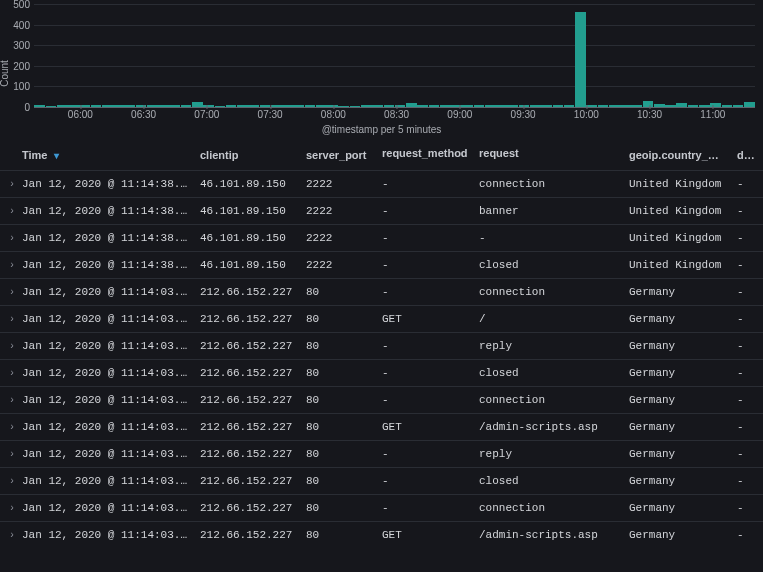 Image resolution: width=763 pixels, height=572 pixels. What do you see at coordinates (338, 154) in the screenshot?
I see `col-serverport-header: server_port` at bounding box center [338, 154].